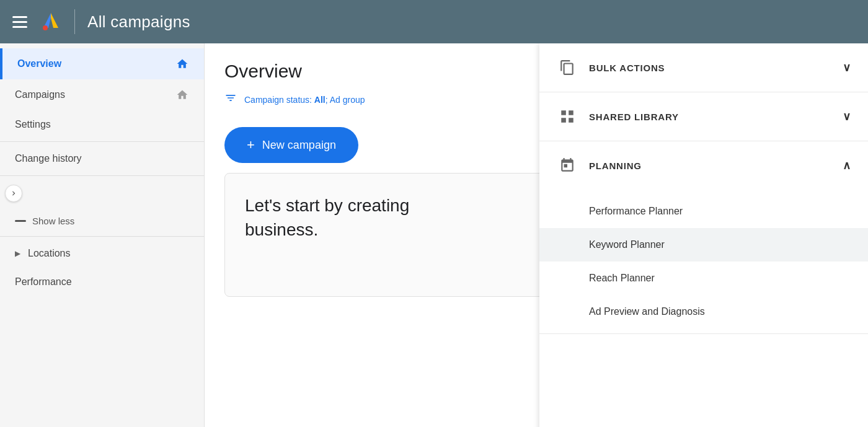 This screenshot has width=868, height=427. What do you see at coordinates (567, 68) in the screenshot?
I see `copy-icon` at bounding box center [567, 68].